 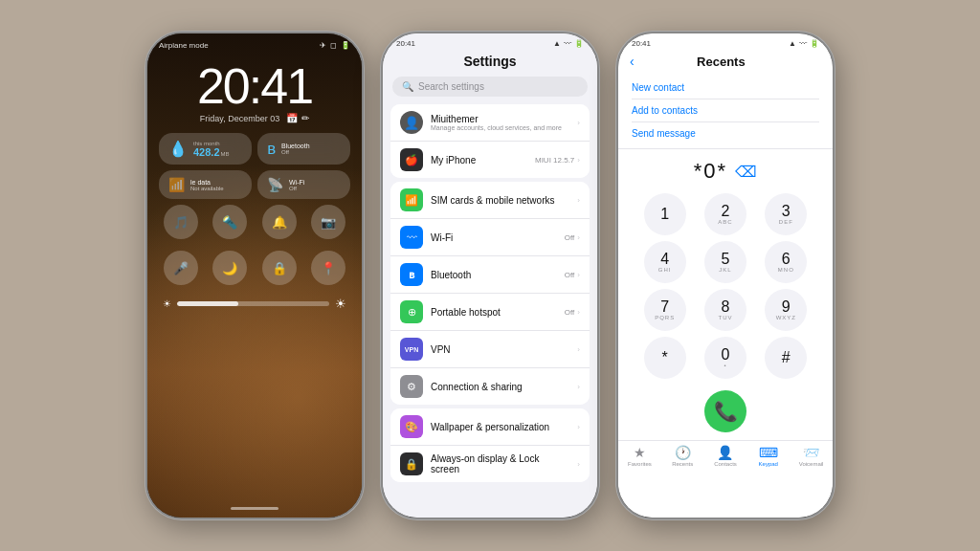 I want to click on personalization-section: 🎨 Wallpaper & personalization › 🔒, so click(x=490, y=446).